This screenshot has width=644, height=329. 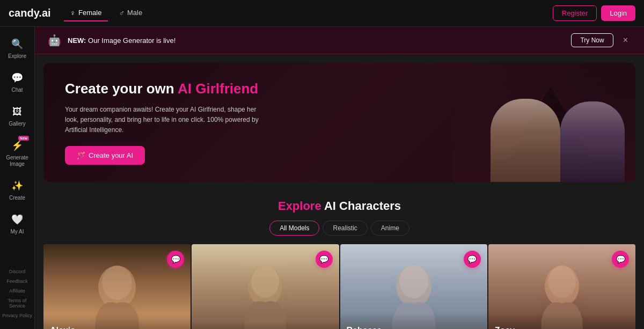 I want to click on character-card-asuna: 💬 Asuna 18 years Japanese waitress, mang…, so click(x=265, y=287).